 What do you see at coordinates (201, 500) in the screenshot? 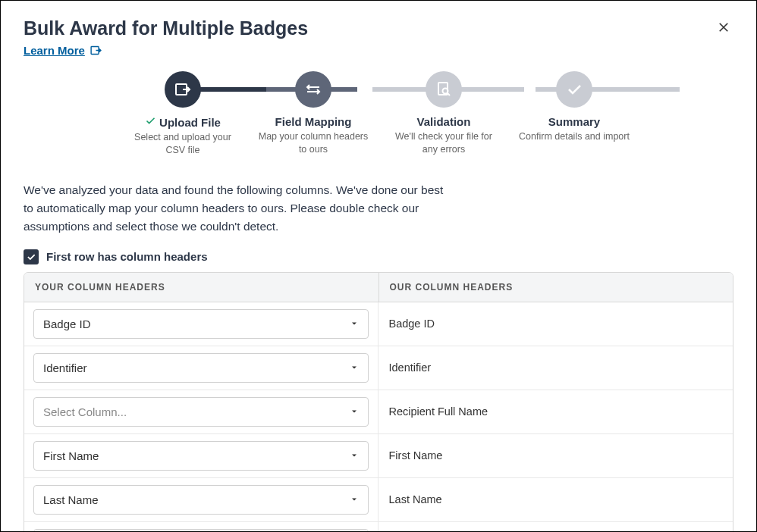
I see `your-column-dropdown: Last Name` at bounding box center [201, 500].